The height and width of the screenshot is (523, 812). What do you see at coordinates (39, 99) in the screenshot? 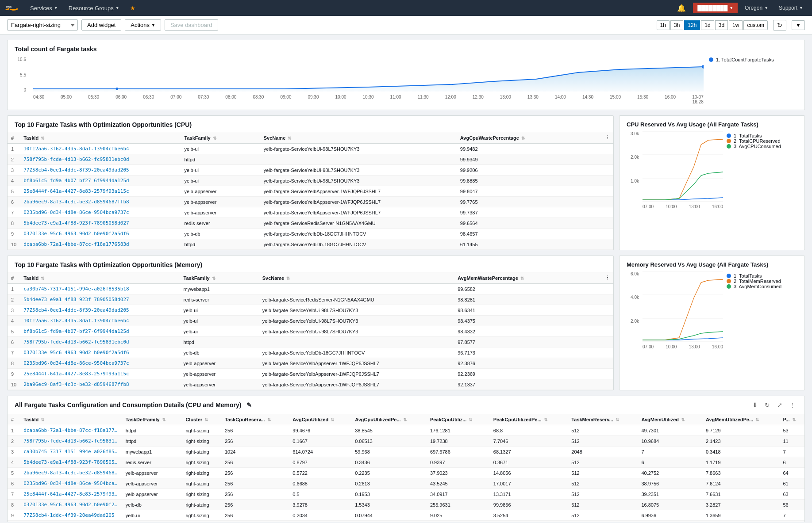
I see `x-label: 04:30` at bounding box center [39, 99].